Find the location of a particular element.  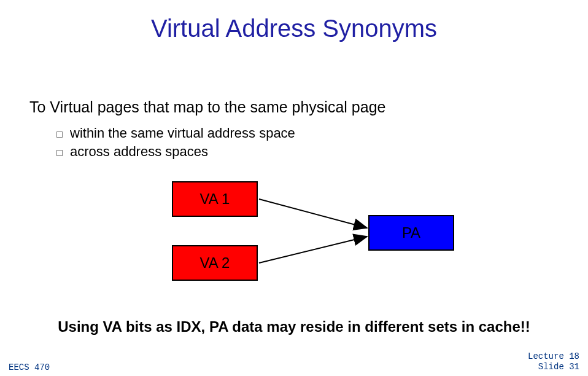

box-pa: PA is located at coordinates (411, 233).